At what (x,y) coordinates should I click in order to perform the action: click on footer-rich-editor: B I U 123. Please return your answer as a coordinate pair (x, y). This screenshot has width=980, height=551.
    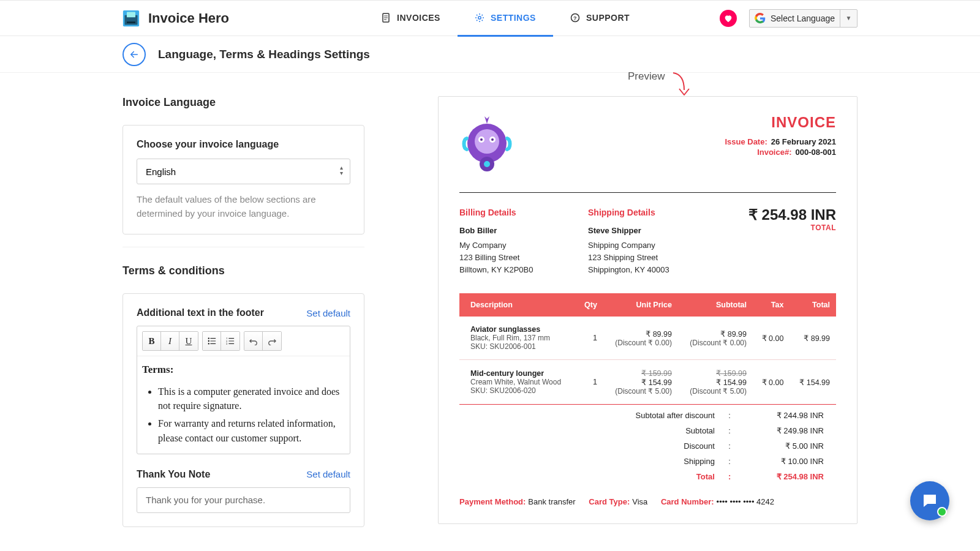
    Looking at the image, I should click on (244, 390).